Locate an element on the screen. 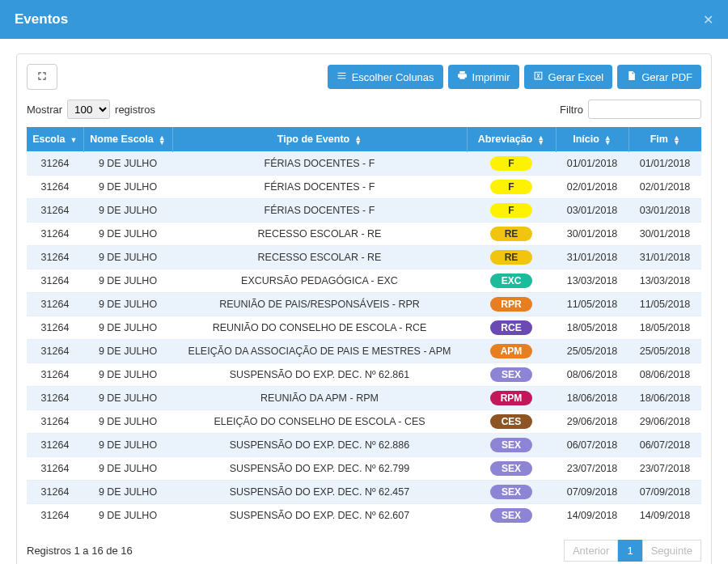  table-row: 312649 DE JULHOEXCURSÃO PEDAGÓGICA - EXC… is located at coordinates (364, 282).